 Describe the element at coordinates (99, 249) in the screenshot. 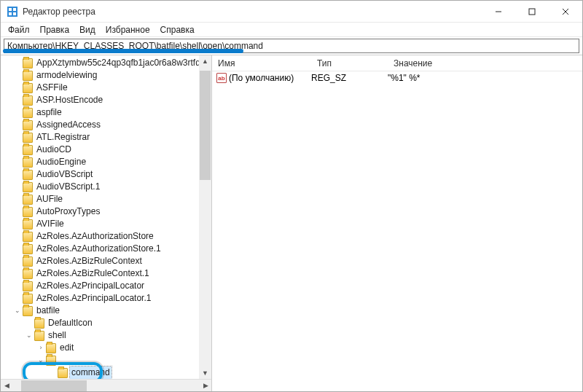

I see `tree-node-label: AzRoles.AzAuthorizationStore.1` at that location.